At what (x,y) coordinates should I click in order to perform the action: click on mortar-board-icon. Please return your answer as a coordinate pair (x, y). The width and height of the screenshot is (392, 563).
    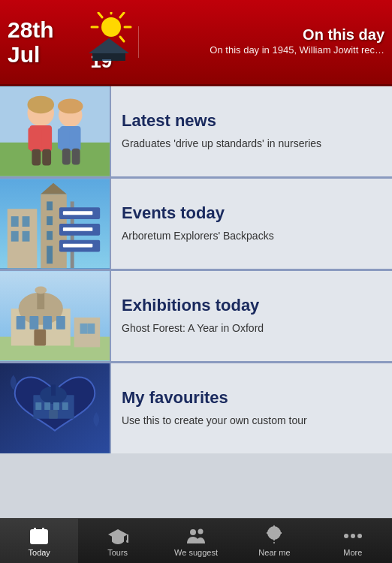
    Looking at the image, I should click on (118, 536).